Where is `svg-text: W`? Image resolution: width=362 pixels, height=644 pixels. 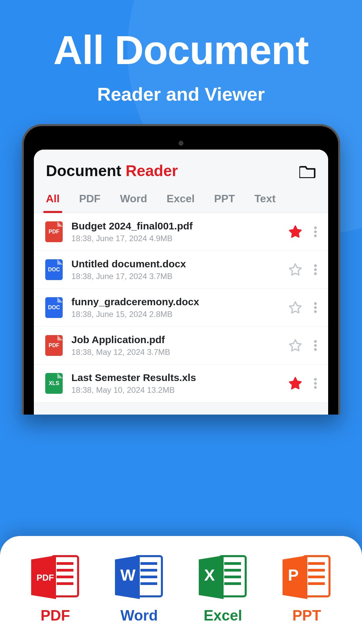 svg-text: W is located at coordinates (128, 575).